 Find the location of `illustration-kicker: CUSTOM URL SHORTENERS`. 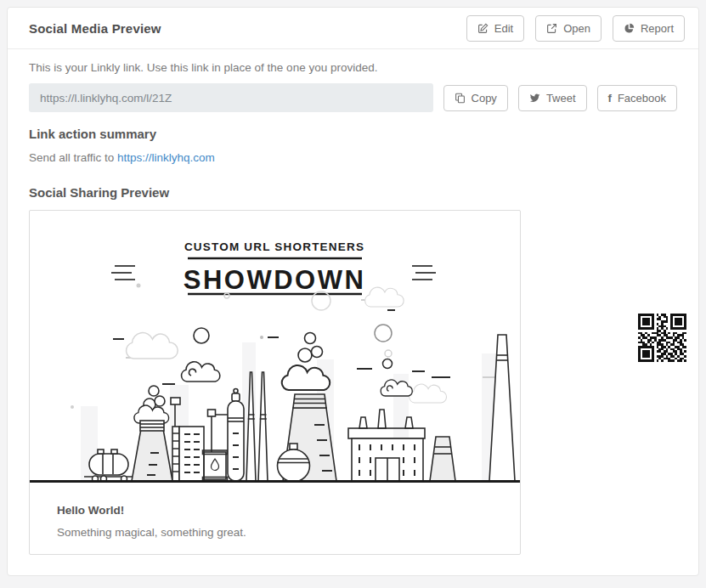

illustration-kicker: CUSTOM URL SHORTENERS is located at coordinates (274, 246).